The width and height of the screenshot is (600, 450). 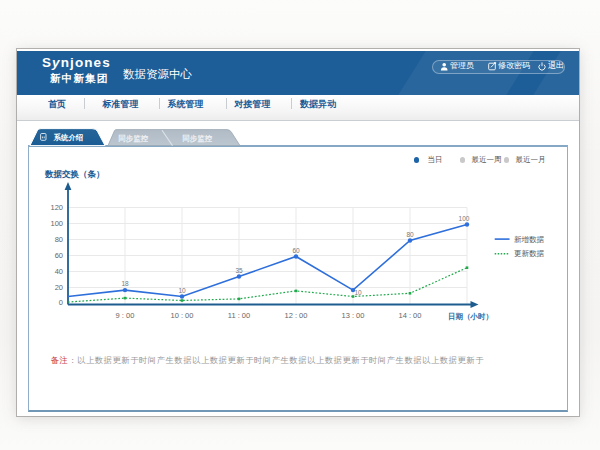 What do you see at coordinates (239, 316) in the screenshot?
I see `svg-text: 11 : 00` at bounding box center [239, 316].